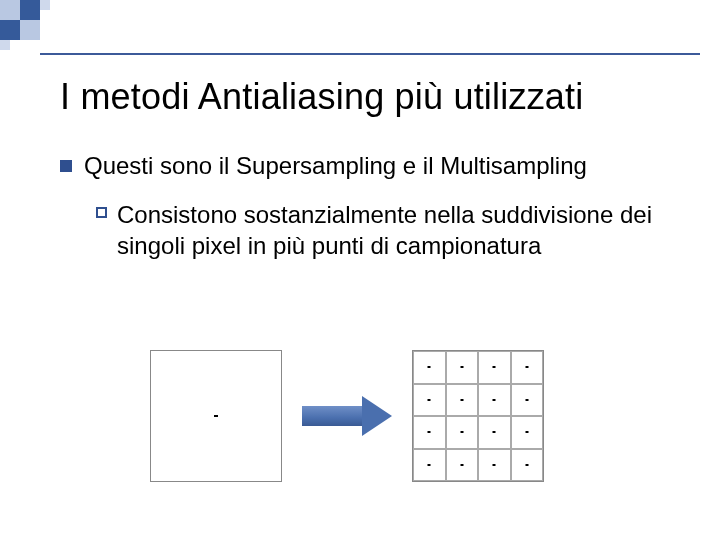 The image size is (720, 540). What do you see at coordinates (370, 54) in the screenshot?
I see `header-rule` at bounding box center [370, 54].